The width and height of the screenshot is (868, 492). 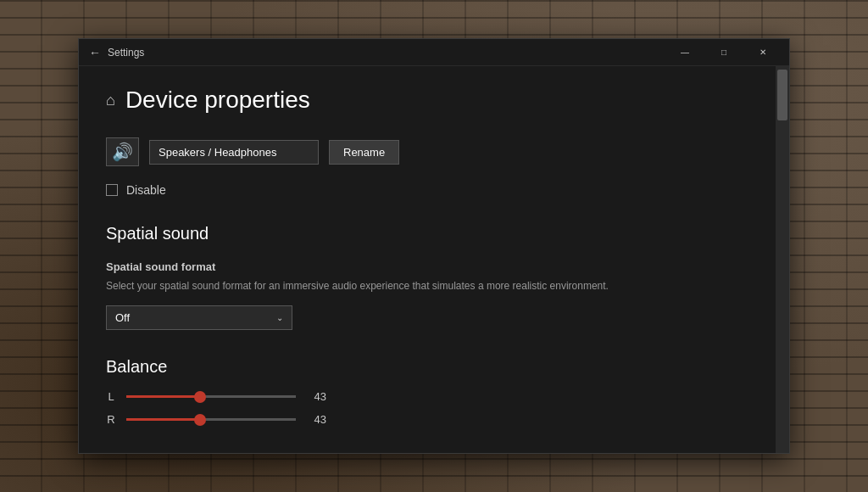 What do you see at coordinates (364, 153) in the screenshot?
I see `rename-button: Rename` at bounding box center [364, 153].